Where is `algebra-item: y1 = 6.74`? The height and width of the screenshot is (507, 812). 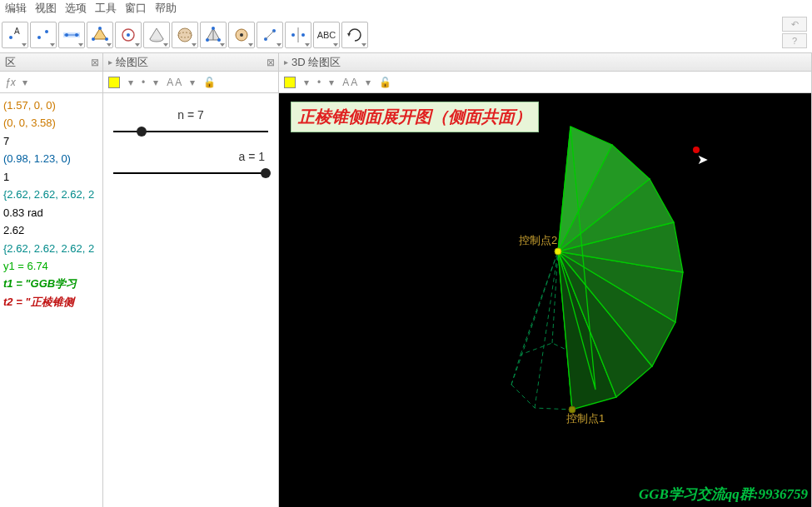
algebra-item: y1 = 6.74 is located at coordinates (52, 266).